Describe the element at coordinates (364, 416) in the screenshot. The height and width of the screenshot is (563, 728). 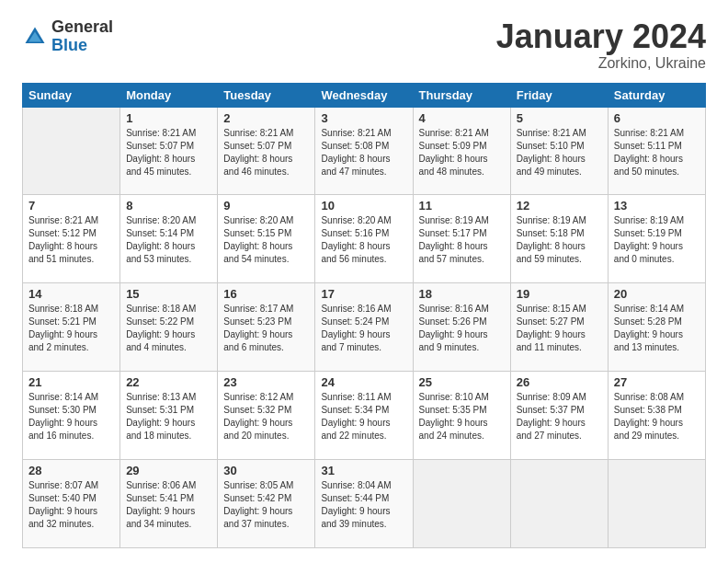
I see `calendar-cell: 24Sunrise: 8:11 AMSunset: 5:34 PMDayligh…` at that location.